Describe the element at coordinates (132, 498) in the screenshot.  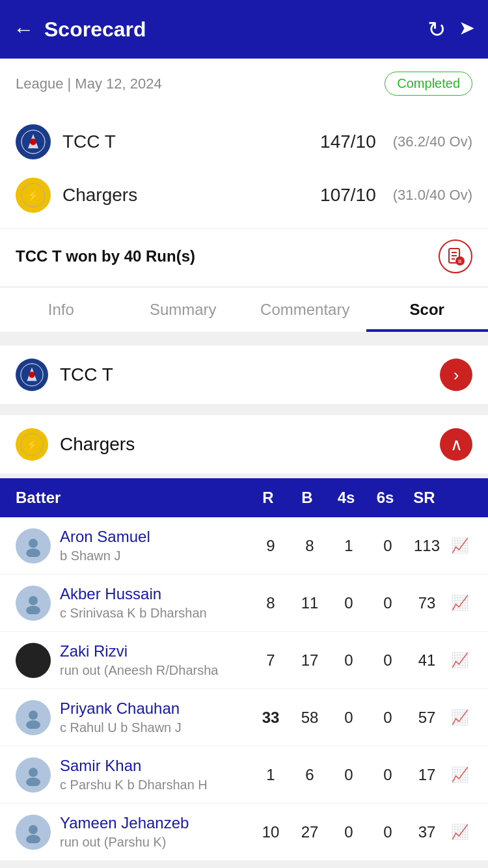
I see `th-batter: Batter` at that location.